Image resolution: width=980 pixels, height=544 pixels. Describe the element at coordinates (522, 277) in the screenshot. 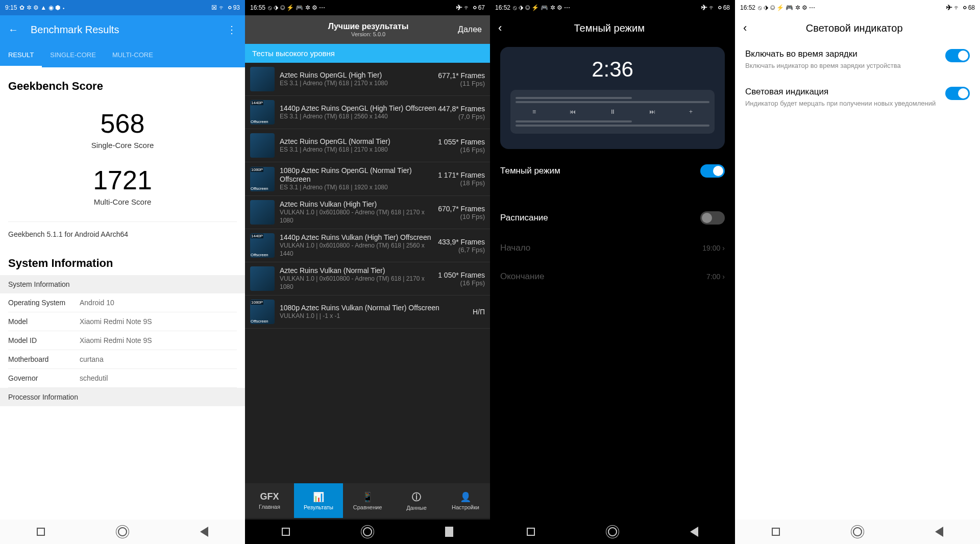

I see `end-label: Окончание` at that location.